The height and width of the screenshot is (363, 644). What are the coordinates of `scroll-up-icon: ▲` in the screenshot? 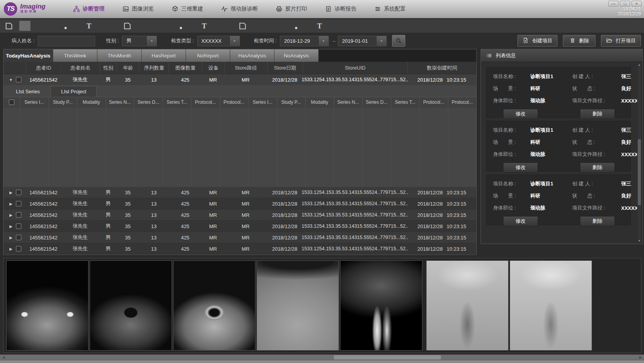 It's located at (639, 65).